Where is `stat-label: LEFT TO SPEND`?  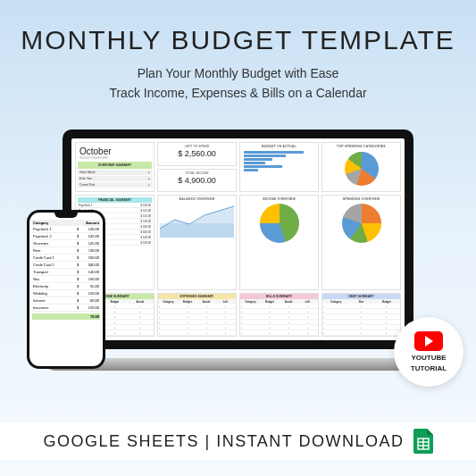 stat-label: LEFT TO SPEND is located at coordinates (196, 146).